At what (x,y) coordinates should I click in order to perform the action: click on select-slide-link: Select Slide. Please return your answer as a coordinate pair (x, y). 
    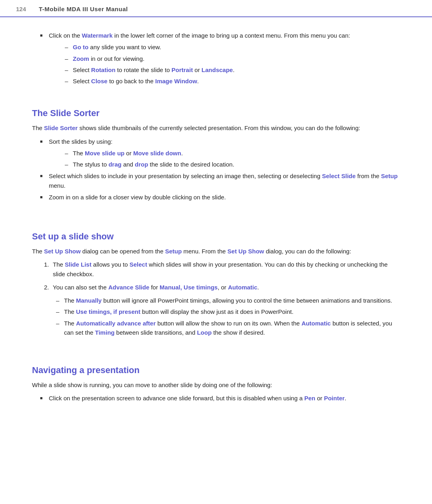
    Looking at the image, I should click on (339, 176).